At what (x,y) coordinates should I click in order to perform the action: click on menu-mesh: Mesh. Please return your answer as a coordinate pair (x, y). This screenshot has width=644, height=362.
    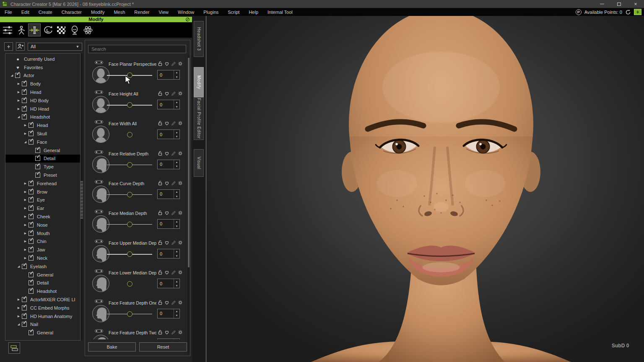
    Looking at the image, I should click on (119, 12).